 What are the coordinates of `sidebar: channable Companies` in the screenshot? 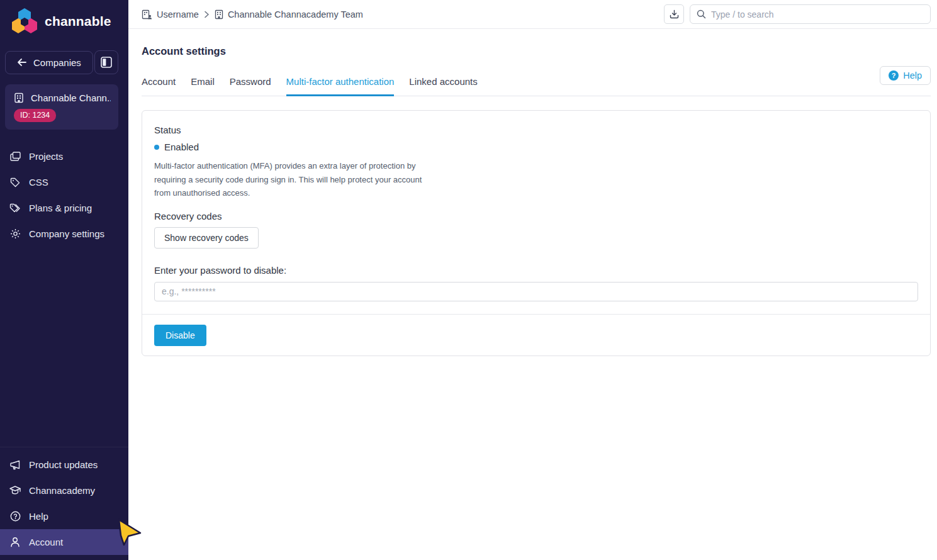 It's located at (64, 280).